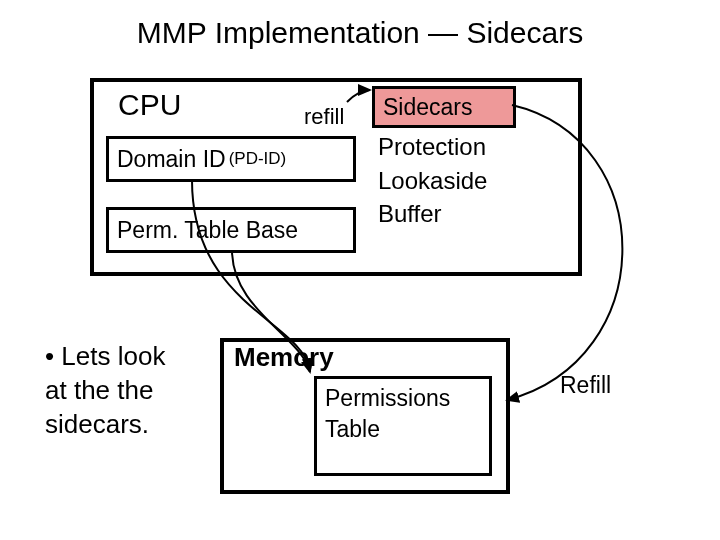 This screenshot has width=720, height=540. What do you see at coordinates (432, 214) in the screenshot?
I see `plb-line-3: Buffer` at bounding box center [432, 214].